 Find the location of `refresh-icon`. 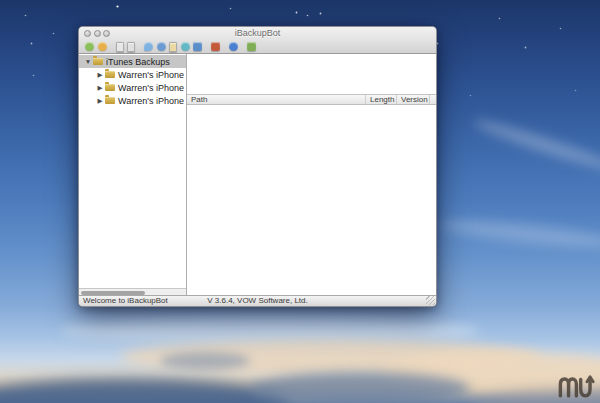

refresh-icon is located at coordinates (102, 46).